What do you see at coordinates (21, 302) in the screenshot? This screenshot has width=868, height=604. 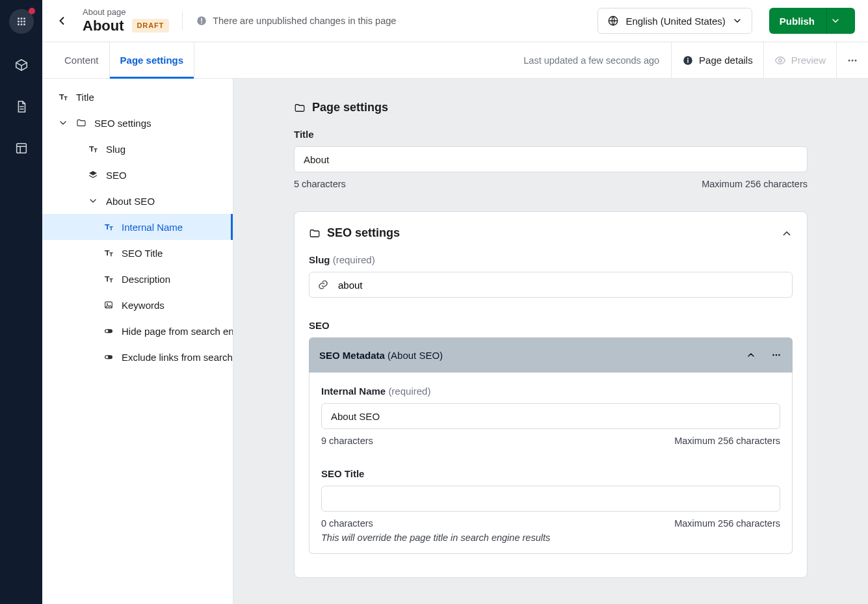 I see `global-nav-rail` at bounding box center [21, 302].